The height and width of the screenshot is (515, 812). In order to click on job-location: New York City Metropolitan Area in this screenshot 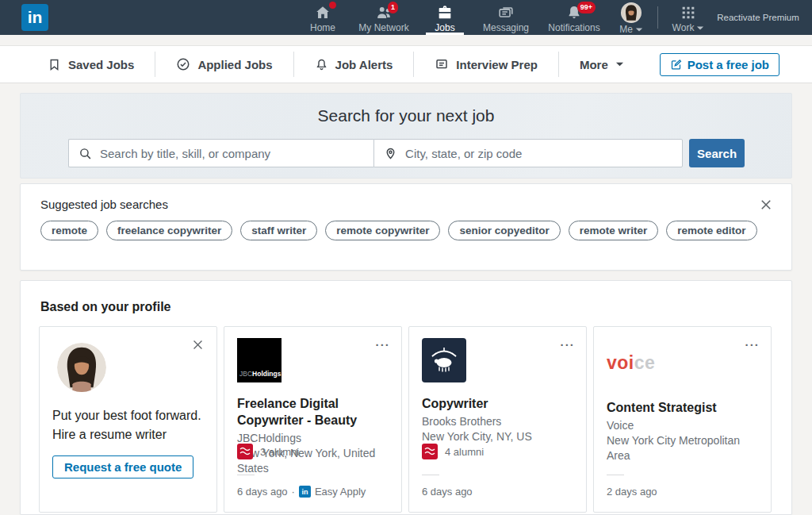, I will do `click(682, 448)`.